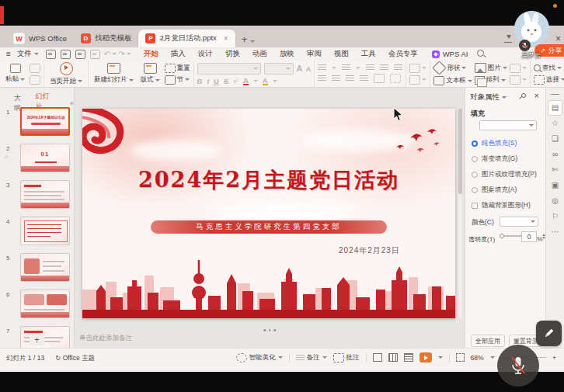 The image size is (564, 392). I want to click on textbox-button: 文本框, so click(453, 81).